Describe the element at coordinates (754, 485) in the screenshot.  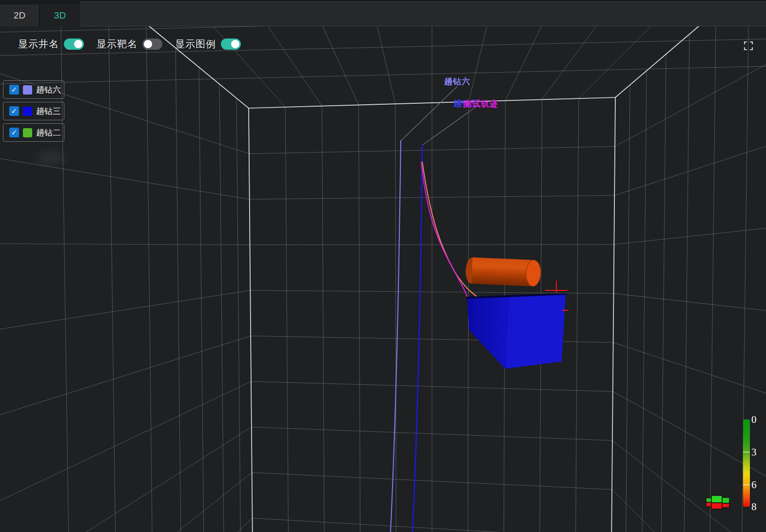
I see `color-scale-tick-label: 6` at that location.